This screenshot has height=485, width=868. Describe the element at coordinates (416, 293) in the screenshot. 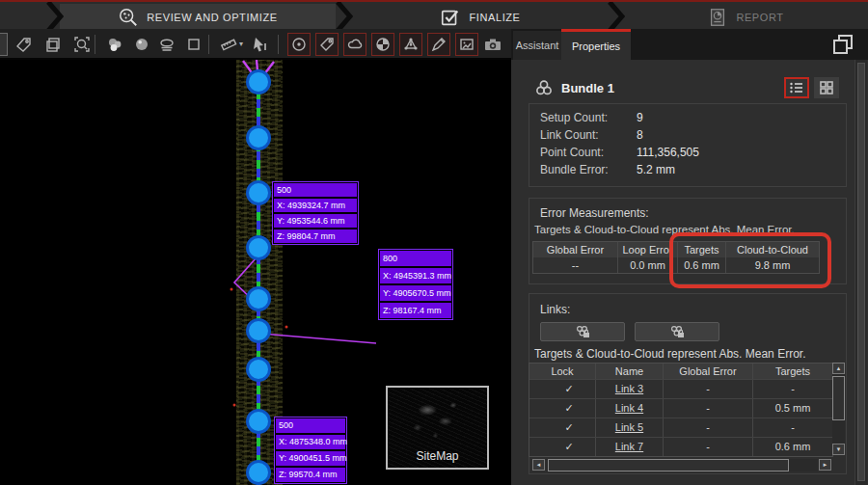

I see `scan-y: Y: 4905670.5 mm` at that location.